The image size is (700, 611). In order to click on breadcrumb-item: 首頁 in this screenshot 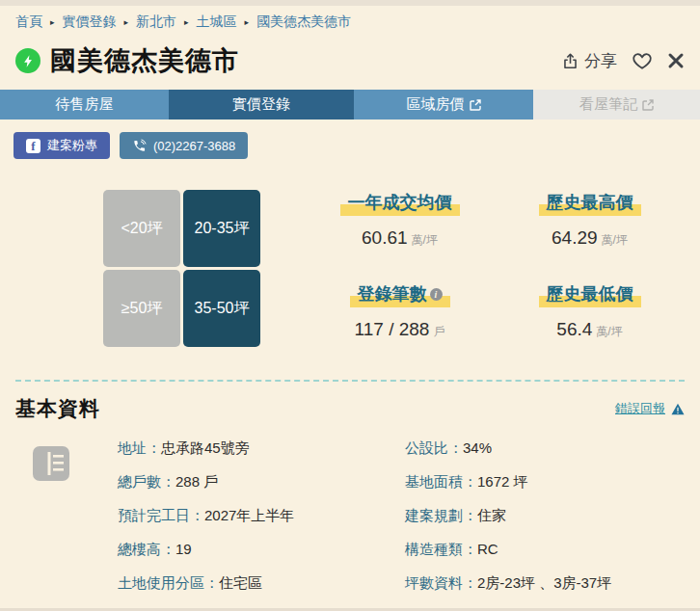, I will do `click(29, 22)`.